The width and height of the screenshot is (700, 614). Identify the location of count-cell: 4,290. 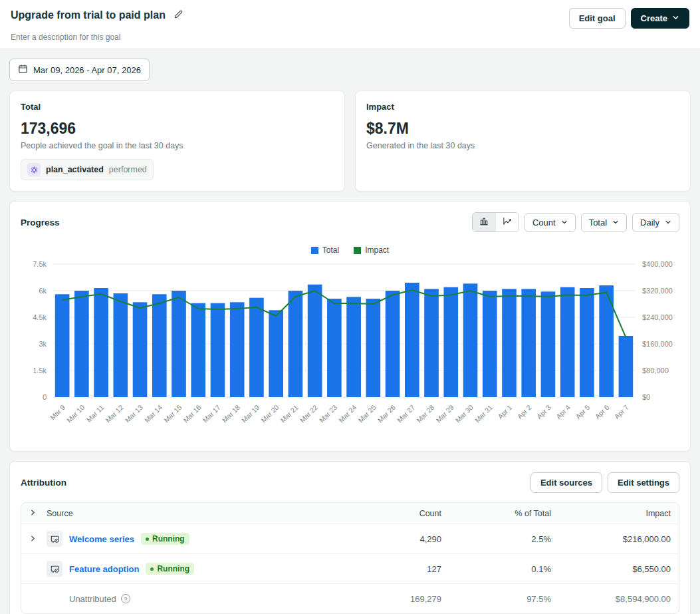
(398, 539).